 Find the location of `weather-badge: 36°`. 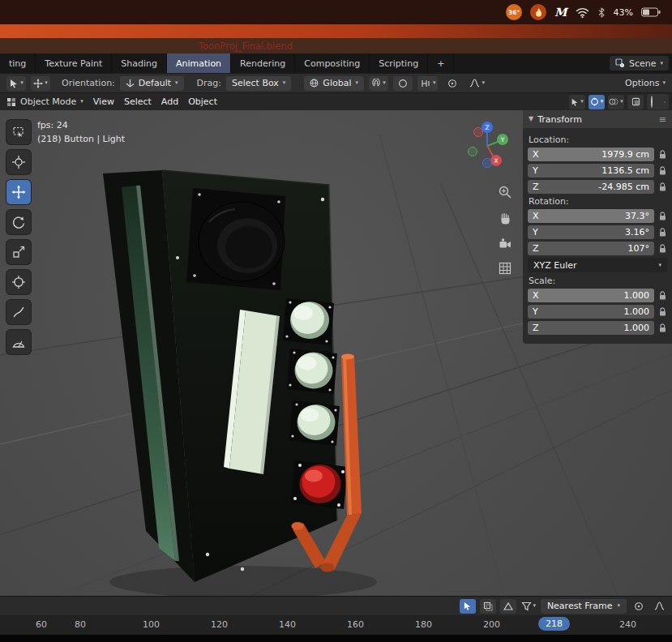

weather-badge: 36° is located at coordinates (514, 12).